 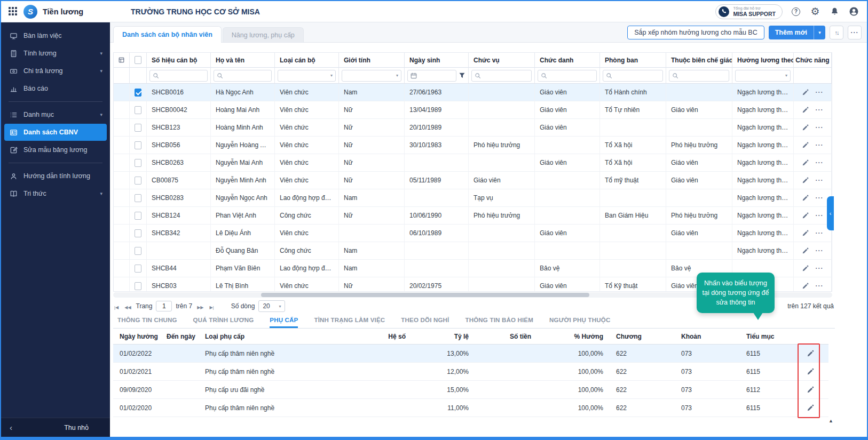 What do you see at coordinates (56, 150) in the screenshot?
I see `sidebar-item-sửa-mẫu-bảng-lương: Sửa mẫu bảng lương` at bounding box center [56, 150].